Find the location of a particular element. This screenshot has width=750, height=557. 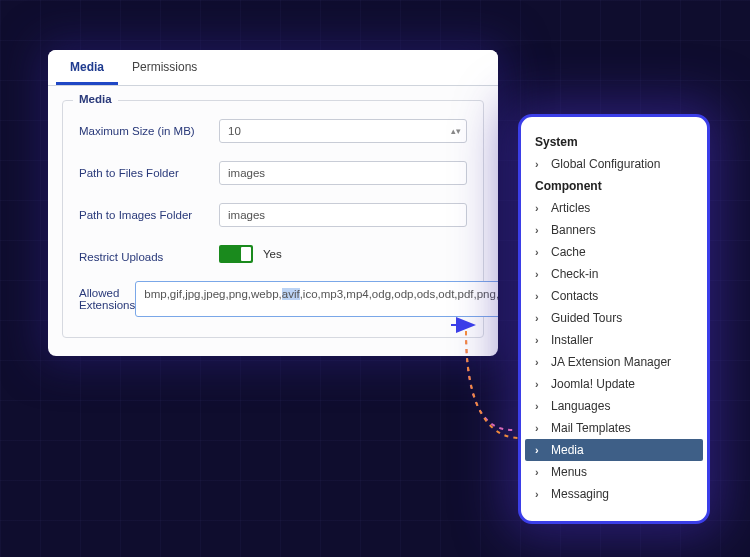

row-restrict-uploads: Restrict Uploads Yes is located at coordinates (273, 254).